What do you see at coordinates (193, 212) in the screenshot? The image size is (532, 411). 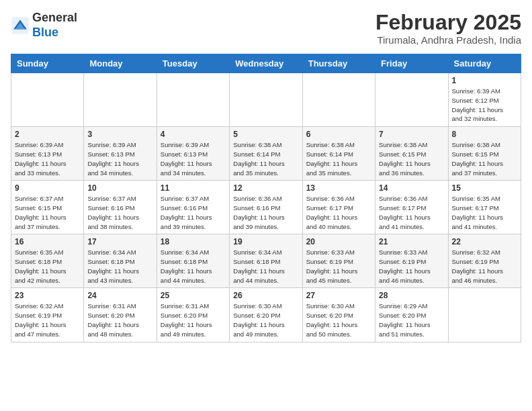 I see `day-info: Sunrise: 6:37 AM Sunset: 6:16 PM Dayligh…` at bounding box center [193, 212].